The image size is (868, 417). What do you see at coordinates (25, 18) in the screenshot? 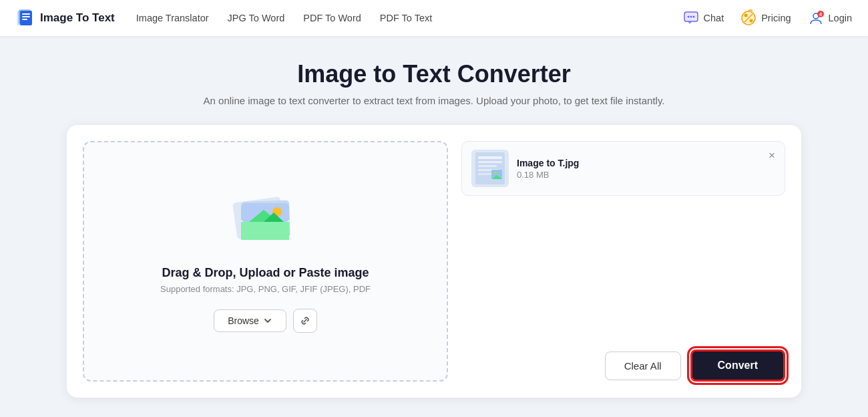
I see `logo-icon` at bounding box center [25, 18].